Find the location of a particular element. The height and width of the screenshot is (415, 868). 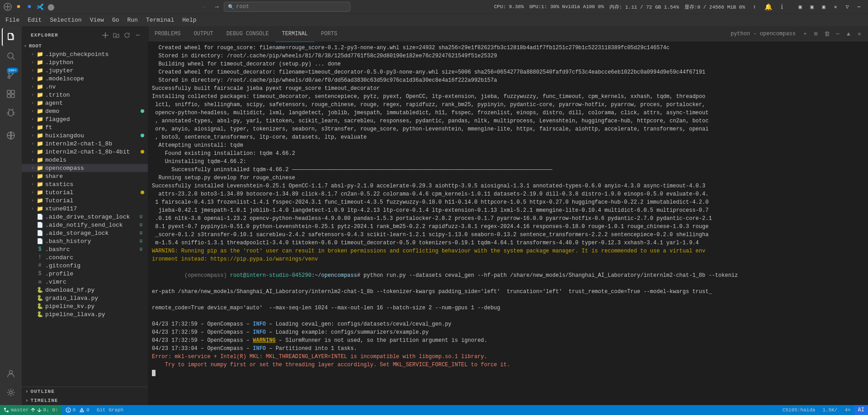

chevron-flagged: › is located at coordinates (33, 119).